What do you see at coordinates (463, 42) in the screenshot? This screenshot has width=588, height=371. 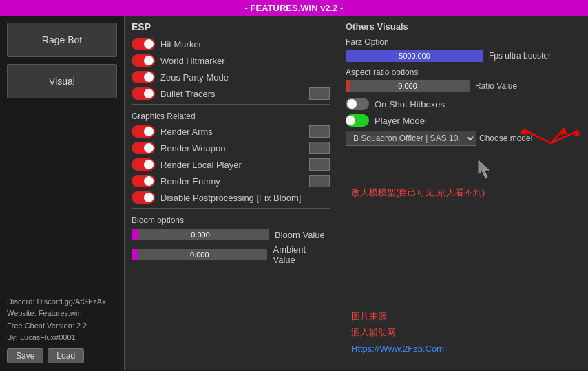 I see `farz-option-label: Farz Option` at bounding box center [463, 42].